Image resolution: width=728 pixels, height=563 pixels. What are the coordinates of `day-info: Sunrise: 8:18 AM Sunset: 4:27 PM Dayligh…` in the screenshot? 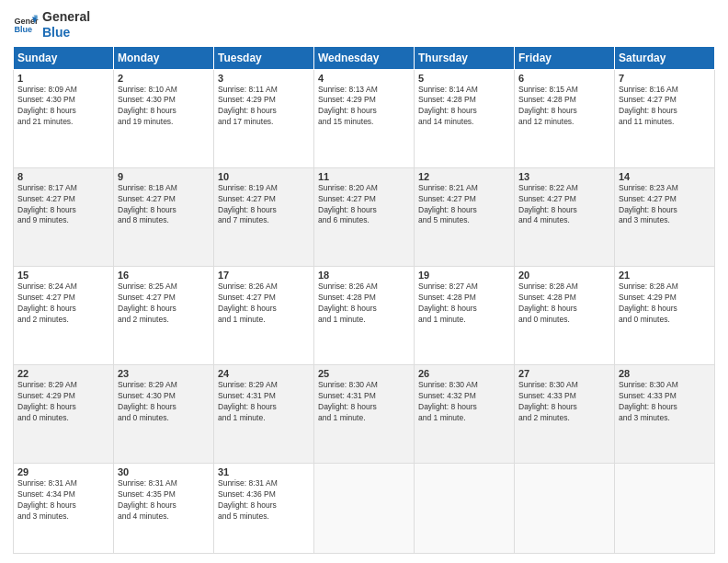 It's located at (164, 205).